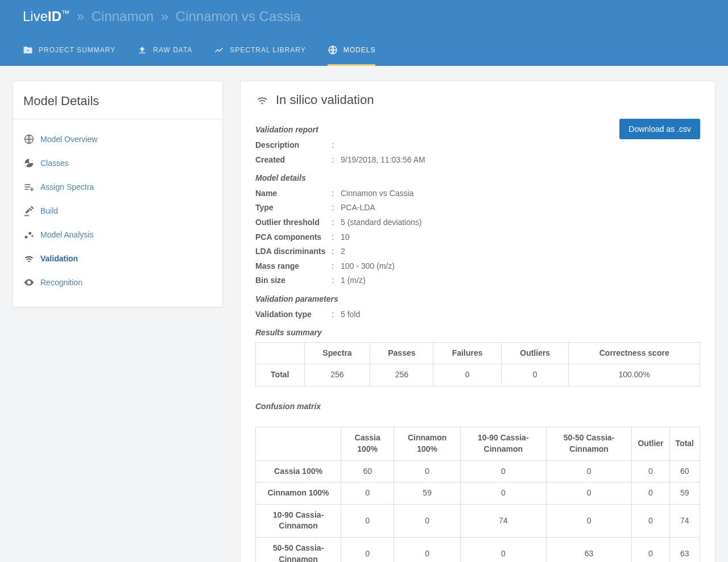 This screenshot has height=562, width=728. Describe the element at coordinates (359, 50) in the screenshot. I see `tab-label: MODELS` at that location.